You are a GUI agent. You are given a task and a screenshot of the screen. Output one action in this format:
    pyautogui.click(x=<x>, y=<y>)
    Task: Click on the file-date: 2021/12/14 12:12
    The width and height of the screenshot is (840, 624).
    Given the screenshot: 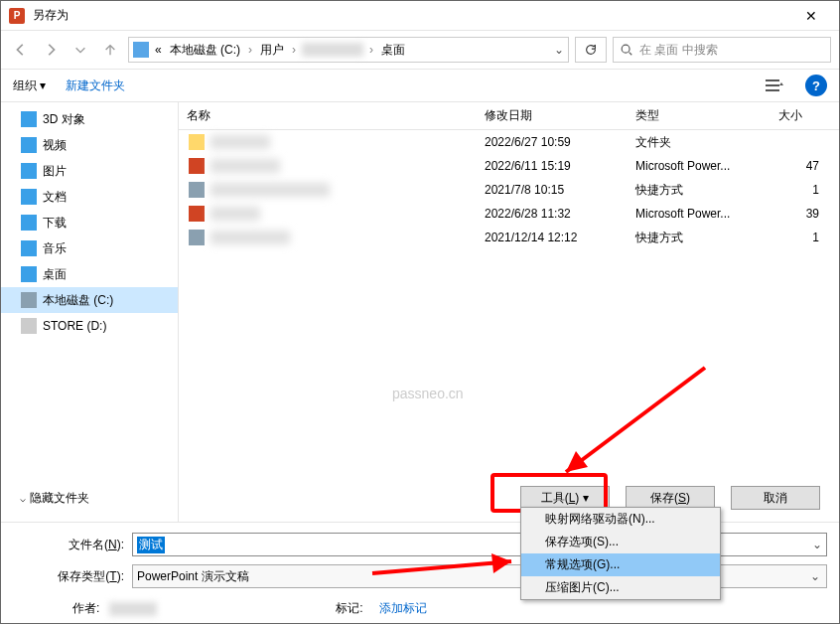 What is the action you would take?
    pyautogui.click(x=552, y=237)
    